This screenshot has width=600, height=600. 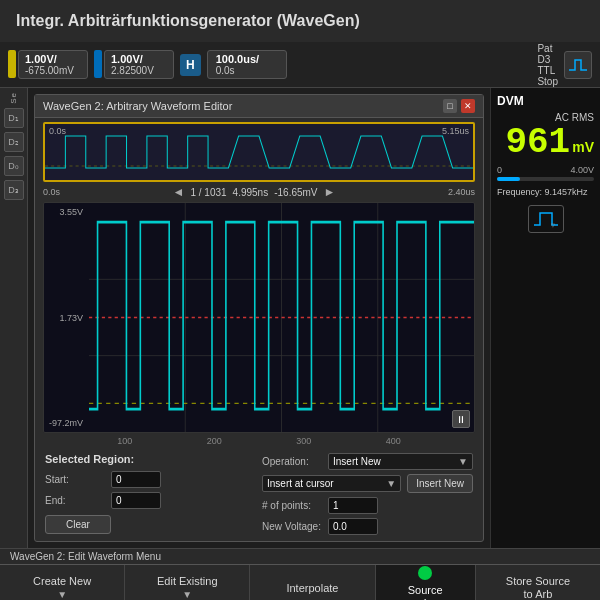 I want to click on sidebar-btn-d1: D₁, so click(x=14, y=118).